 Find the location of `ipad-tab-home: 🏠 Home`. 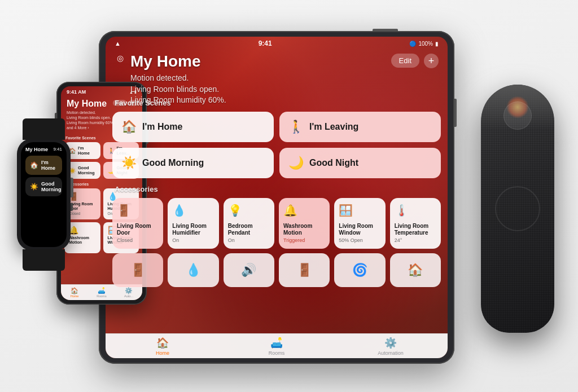

ipad-tab-home: 🏠 Home is located at coordinates (163, 346).